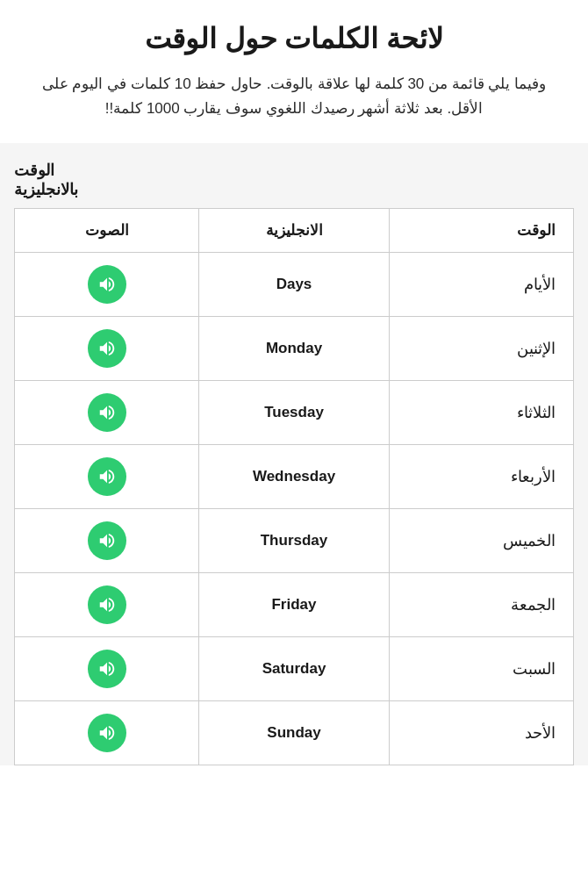 The width and height of the screenshot is (588, 869). I want to click on arabic-word: الثلاثاء, so click(481, 413).